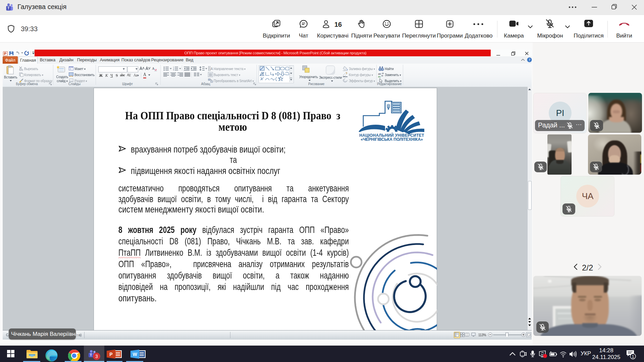 Image resolution: width=644 pixels, height=362 pixels. Describe the element at coordinates (379, 76) in the screenshot. I see `svg-text: ac` at that location.